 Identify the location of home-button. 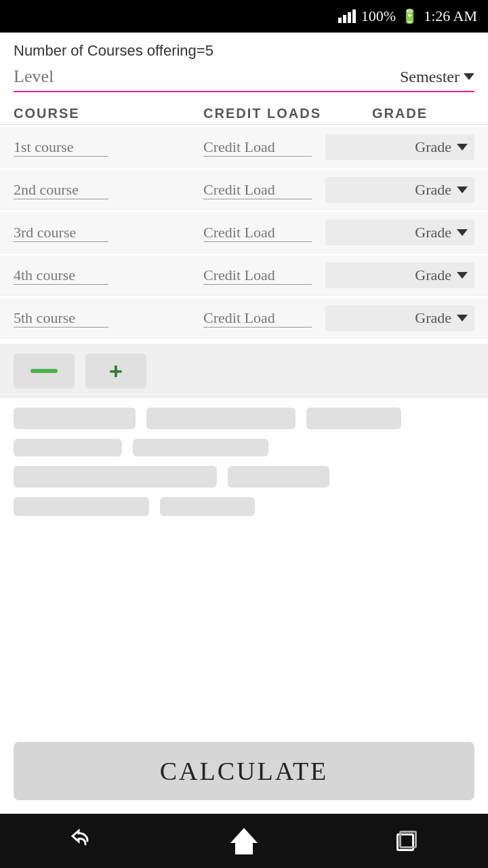
(244, 841).